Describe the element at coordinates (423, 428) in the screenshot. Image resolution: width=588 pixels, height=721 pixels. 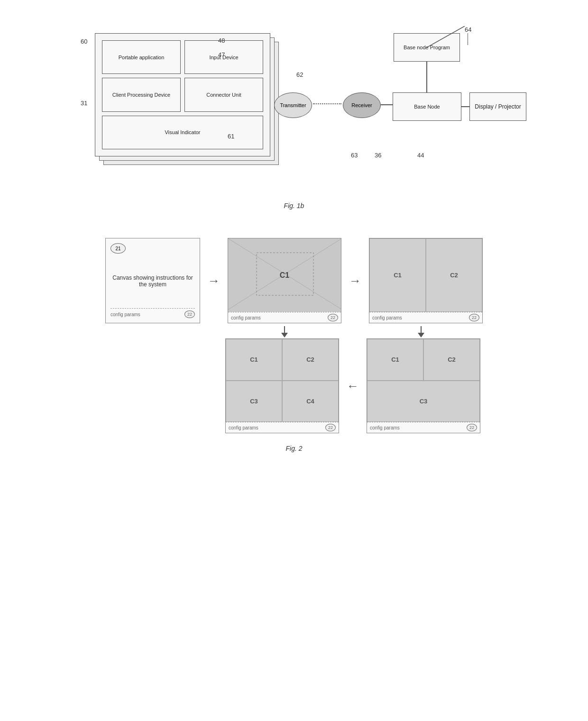
I see `three-cell-config: config params 22` at that location.